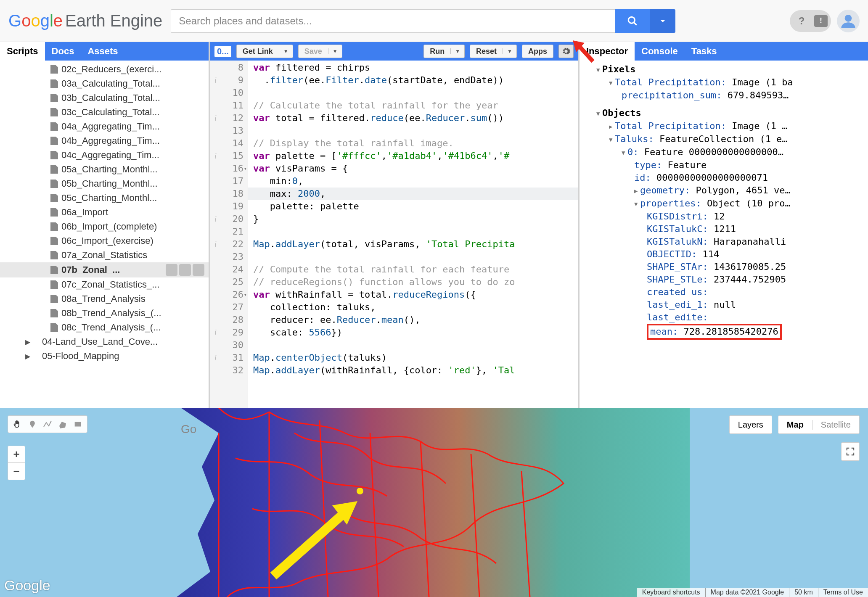 The width and height of the screenshot is (868, 597). What do you see at coordinates (795, 425) in the screenshot?
I see `map-type-map: Map` at bounding box center [795, 425].